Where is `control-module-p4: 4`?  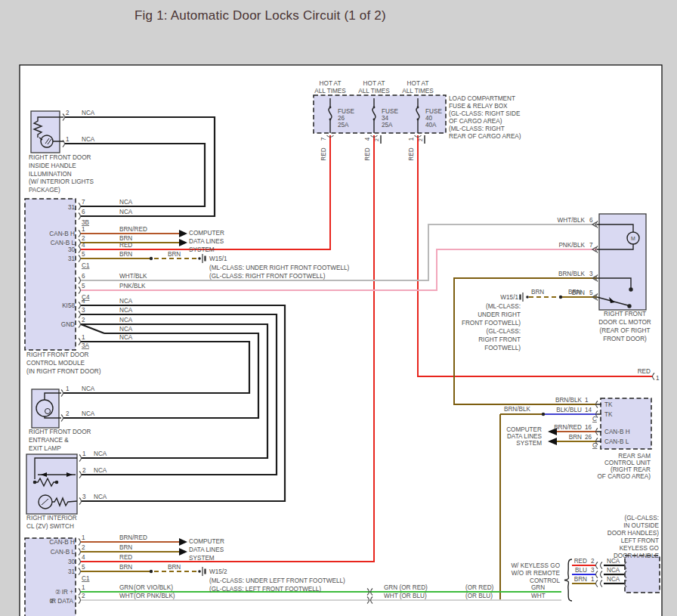 control-module-p4: 4 is located at coordinates (83, 245).